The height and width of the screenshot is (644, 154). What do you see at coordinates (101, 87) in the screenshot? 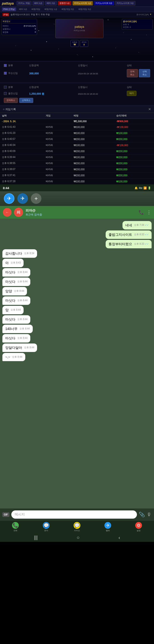
I see `withdrawal-date-label: 신청일시` at bounding box center [101, 87].